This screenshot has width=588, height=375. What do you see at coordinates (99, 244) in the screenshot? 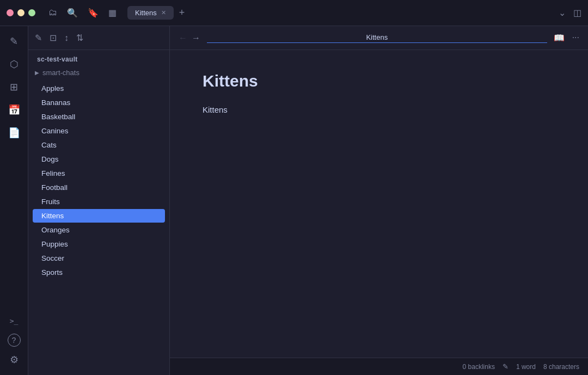
I see `sidebar-item-puppies: Puppies` at bounding box center [99, 244].